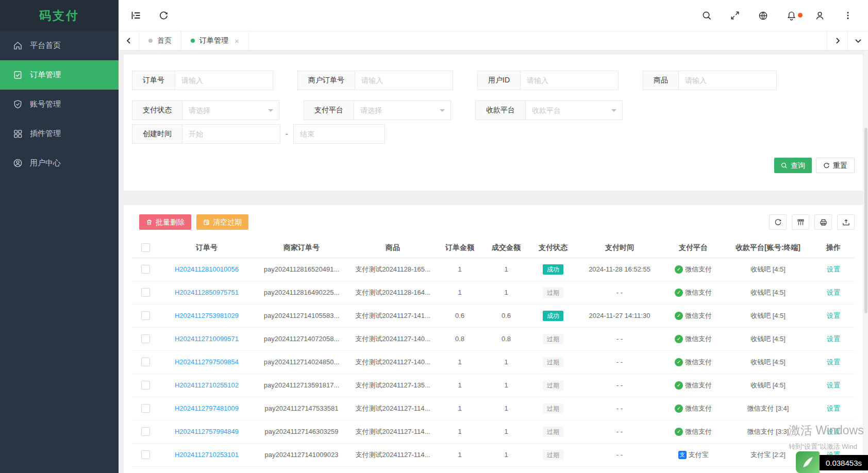 The image size is (868, 473). What do you see at coordinates (207, 315) in the screenshot?
I see `order-number-link: H2024112753981029` at bounding box center [207, 315].